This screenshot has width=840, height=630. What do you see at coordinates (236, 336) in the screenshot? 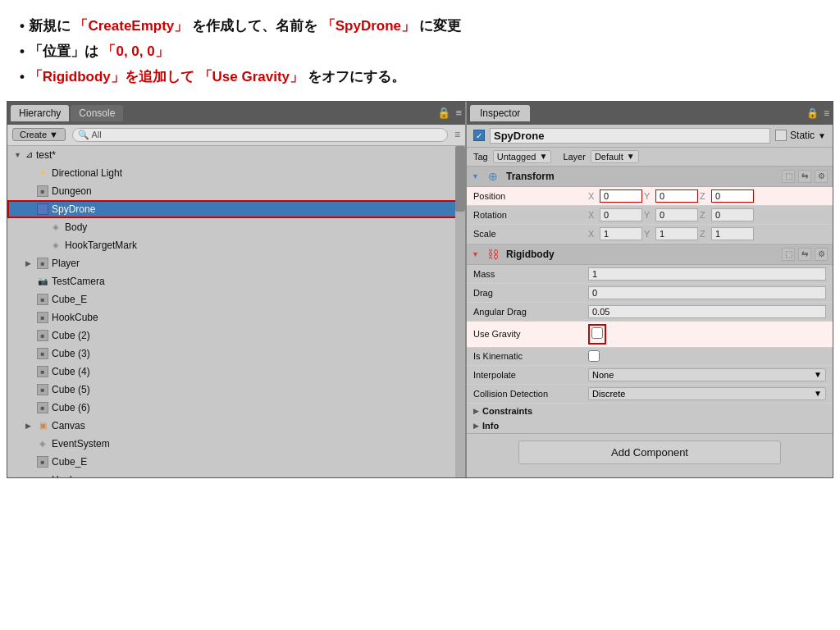
I see `list-item-cube2: ■ Cube (2)` at bounding box center [236, 336].